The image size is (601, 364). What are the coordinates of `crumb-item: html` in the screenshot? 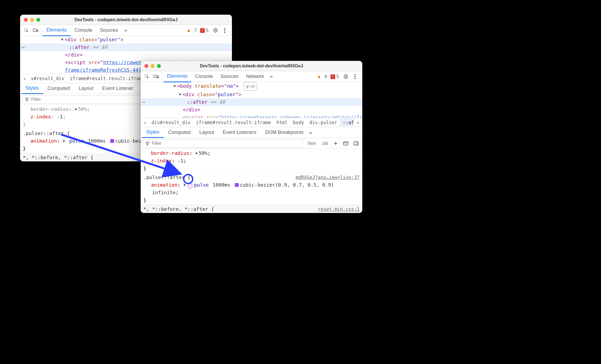 It's located at (282, 123).